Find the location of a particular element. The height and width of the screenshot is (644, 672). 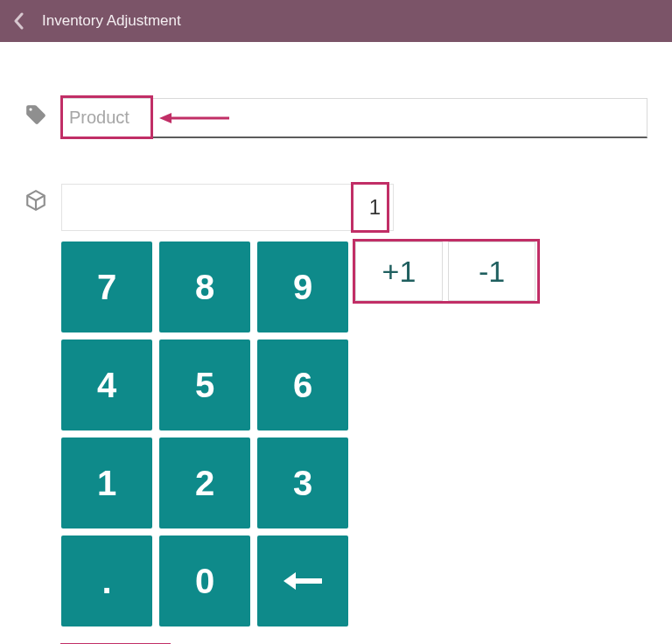

key-3: 3 is located at coordinates (303, 483).